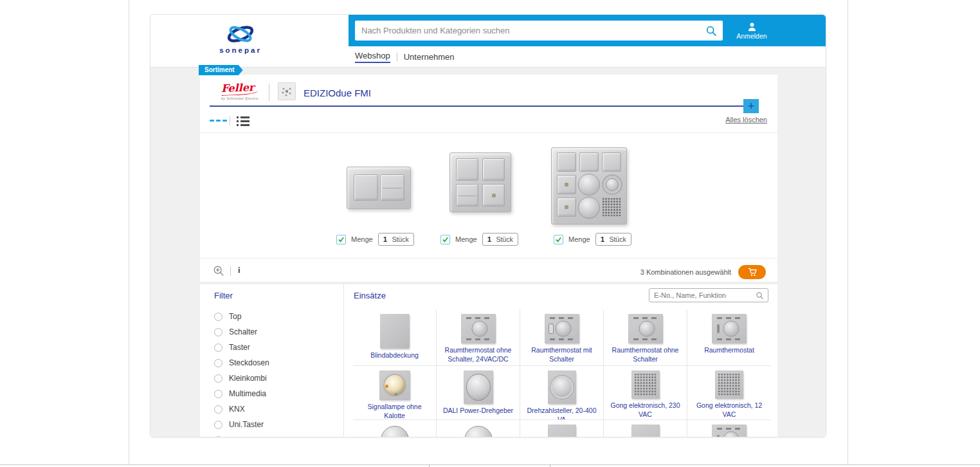 This screenshot has width=980, height=467. I want to click on filter-option-schalter: Schalter, so click(242, 332).